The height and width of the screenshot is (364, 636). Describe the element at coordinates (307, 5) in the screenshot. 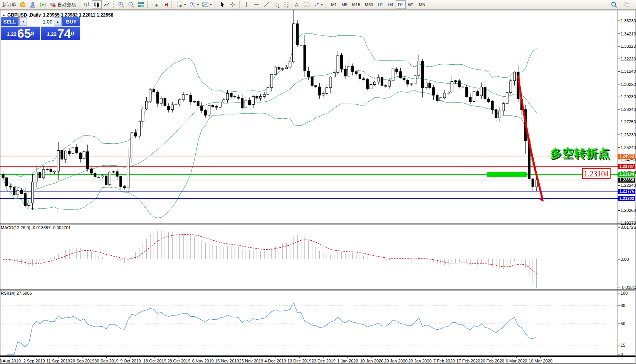

I see `svg-text: T` at that location.